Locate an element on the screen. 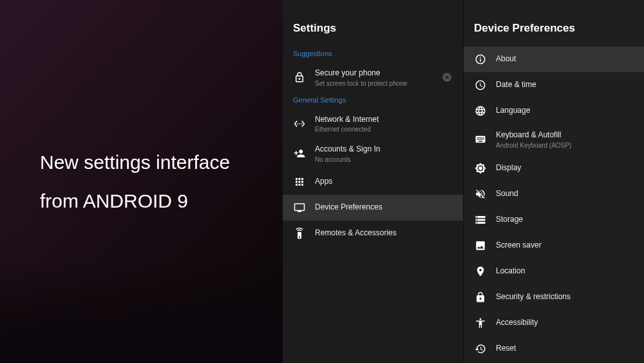 This screenshot has height=363, width=644. security-lock-icon is located at coordinates (480, 297).